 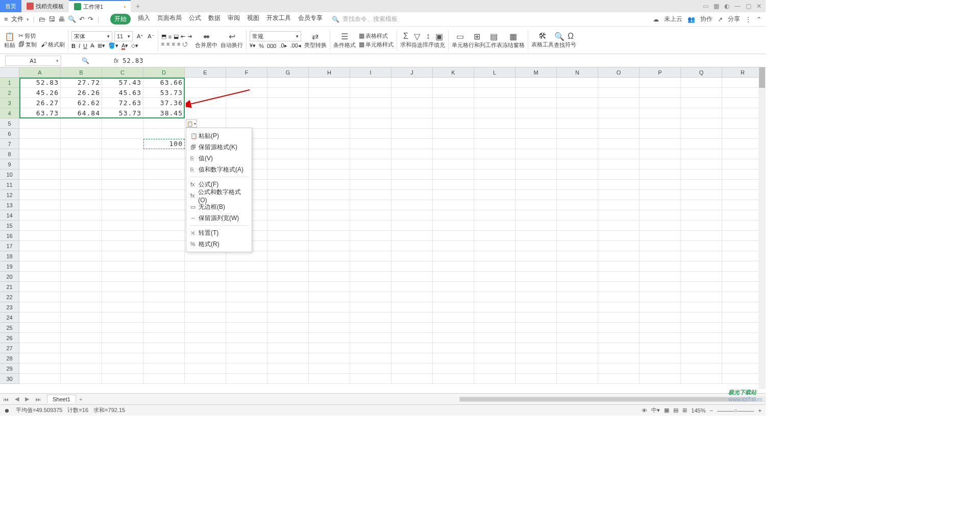 What do you see at coordinates (10, 348) in the screenshot?
I see `row-header-27: 27` at bounding box center [10, 348].